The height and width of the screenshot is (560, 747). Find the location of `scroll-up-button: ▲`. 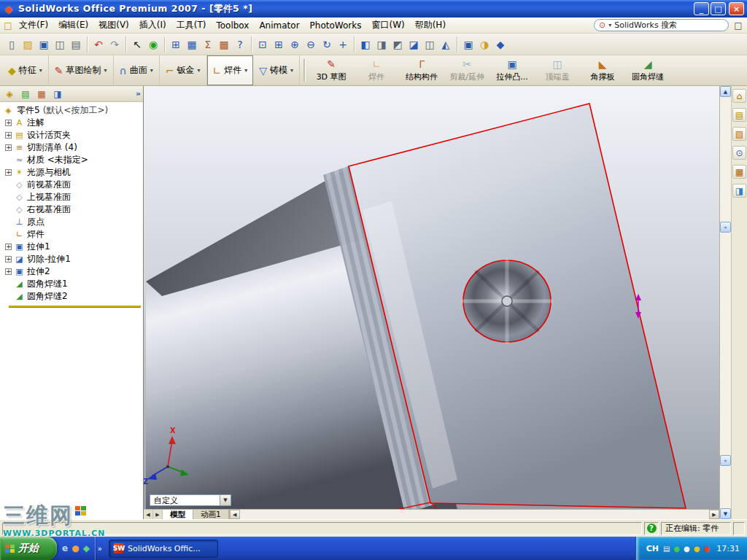

scroll-up-button: ▲ is located at coordinates (725, 92).